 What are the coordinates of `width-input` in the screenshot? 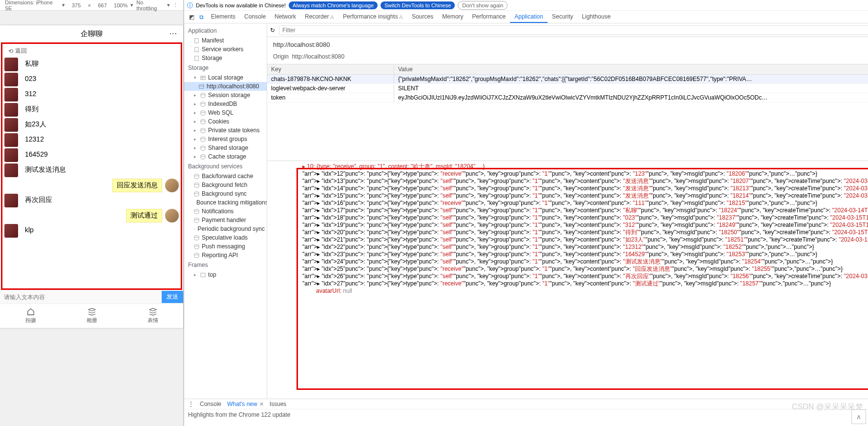 It's located at (76, 5).